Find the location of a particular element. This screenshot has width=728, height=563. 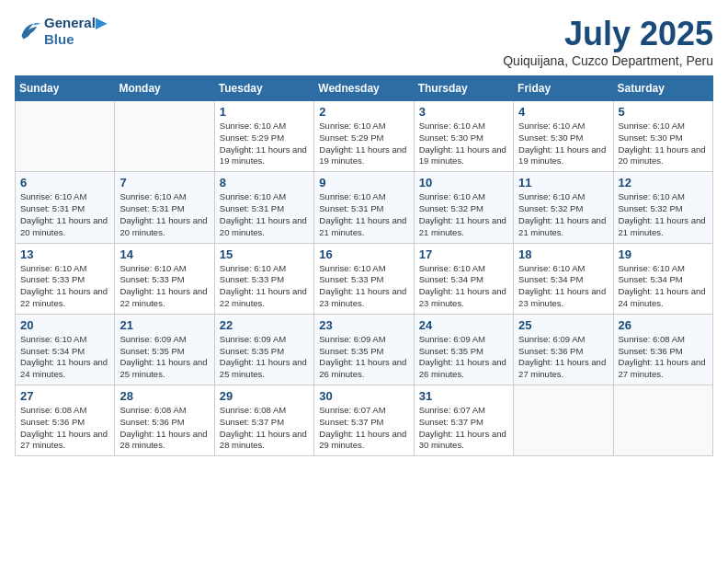

calendar-week-row: 6Sunrise: 6:10 AMSunset: 5:31 PMDaylight… is located at coordinates (364, 208).